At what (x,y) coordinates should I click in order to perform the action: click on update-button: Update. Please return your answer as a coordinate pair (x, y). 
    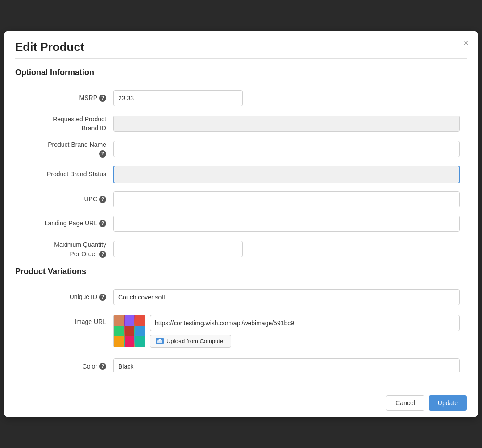
    Looking at the image, I should click on (448, 403).